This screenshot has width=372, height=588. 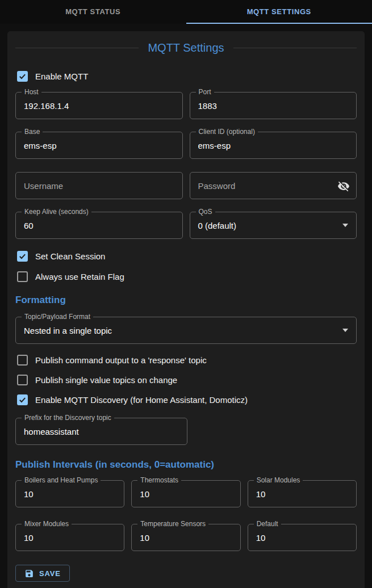 What do you see at coordinates (274, 225) in the screenshot?
I see `qos-select: QoS 0 (default)` at bounding box center [274, 225].